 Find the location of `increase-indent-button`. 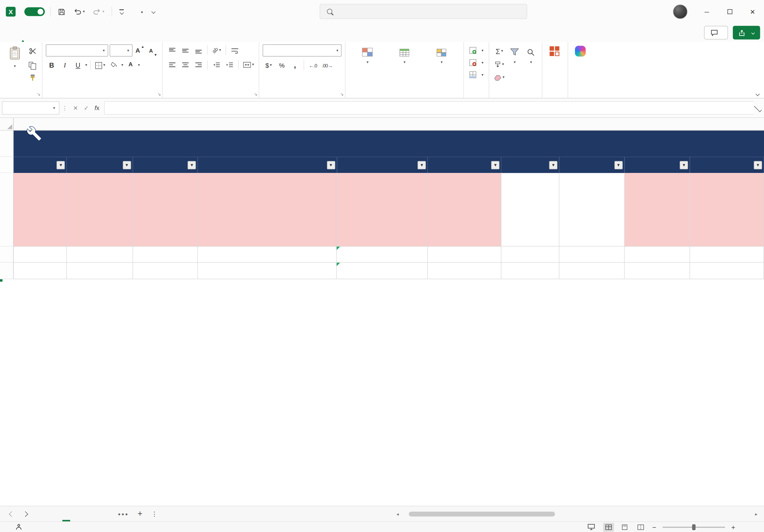

increase-indent-button is located at coordinates (230, 65).